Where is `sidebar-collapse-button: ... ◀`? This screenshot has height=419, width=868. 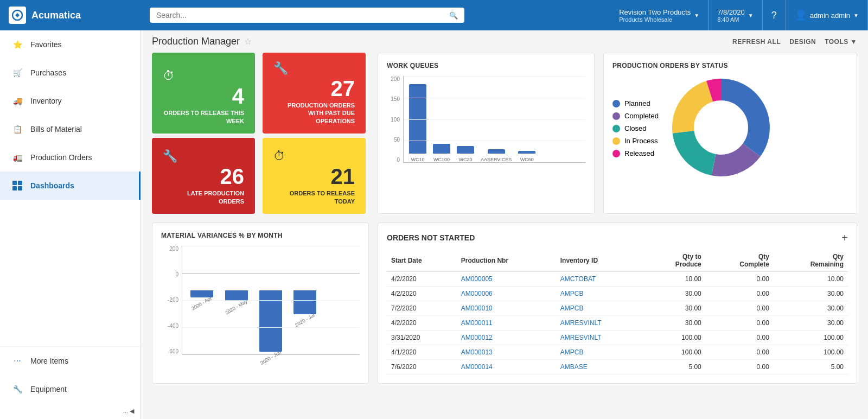 sidebar-collapse-button: ... ◀ is located at coordinates (71, 411).